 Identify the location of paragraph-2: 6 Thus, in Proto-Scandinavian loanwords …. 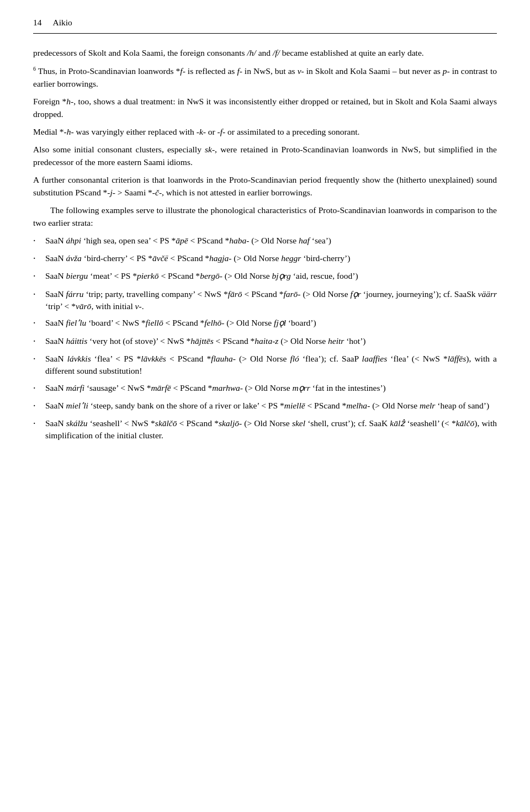
(265, 77).